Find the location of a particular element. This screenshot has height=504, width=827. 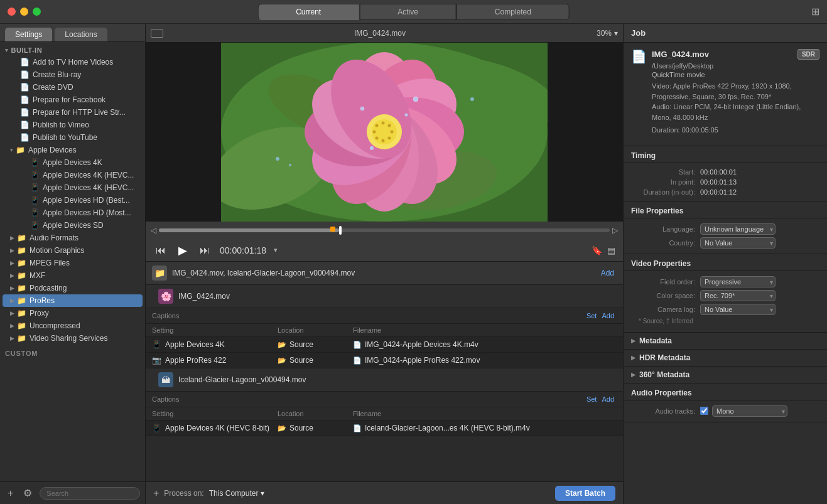

file2-add-button: Add is located at coordinates (608, 399).